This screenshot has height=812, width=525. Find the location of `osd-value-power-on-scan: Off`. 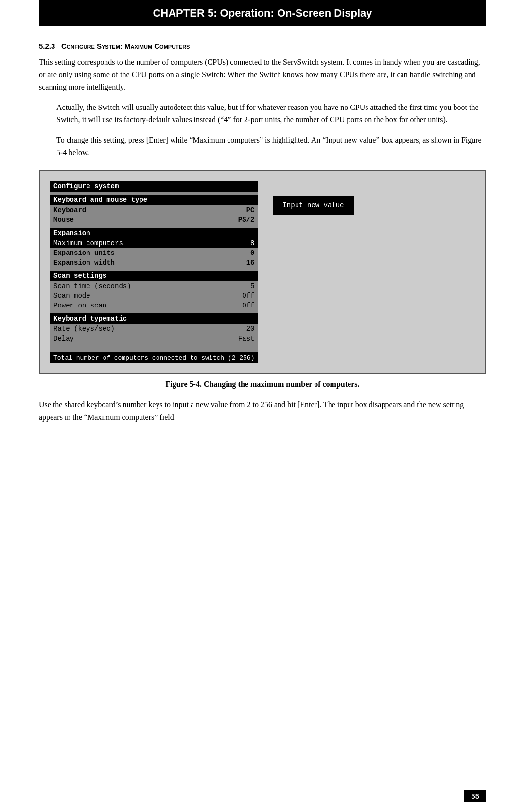

osd-value-power-on-scan: Off is located at coordinates (245, 306).